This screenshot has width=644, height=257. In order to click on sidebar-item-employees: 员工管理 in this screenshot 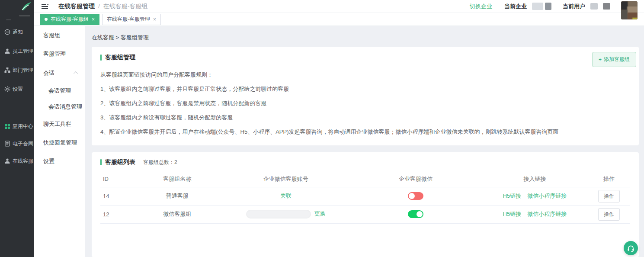, I will do `click(17, 51)`.